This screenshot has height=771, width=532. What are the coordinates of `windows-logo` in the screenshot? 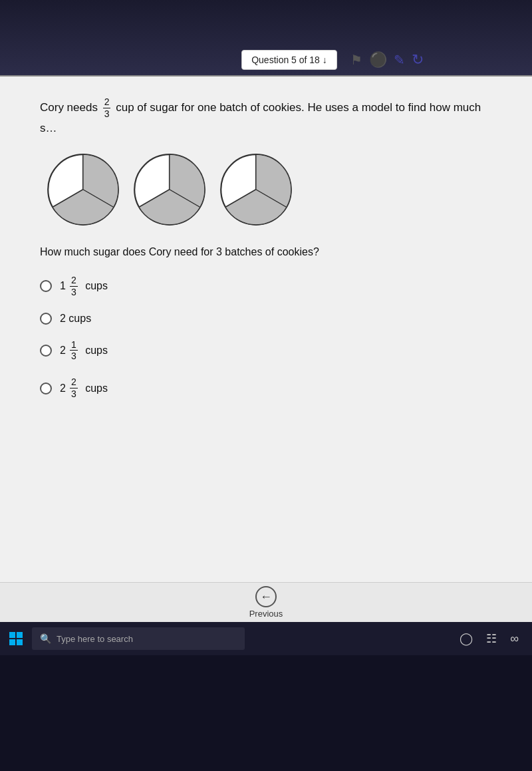 It's located at (16, 639).